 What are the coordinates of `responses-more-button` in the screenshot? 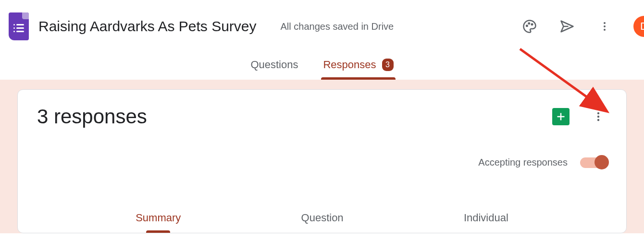 It's located at (598, 117).